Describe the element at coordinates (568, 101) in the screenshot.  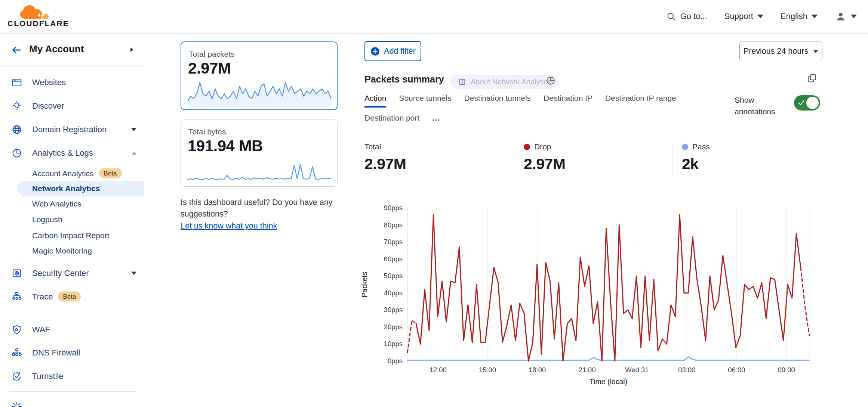
I see `tab-destination-ip: Destination IP` at that location.